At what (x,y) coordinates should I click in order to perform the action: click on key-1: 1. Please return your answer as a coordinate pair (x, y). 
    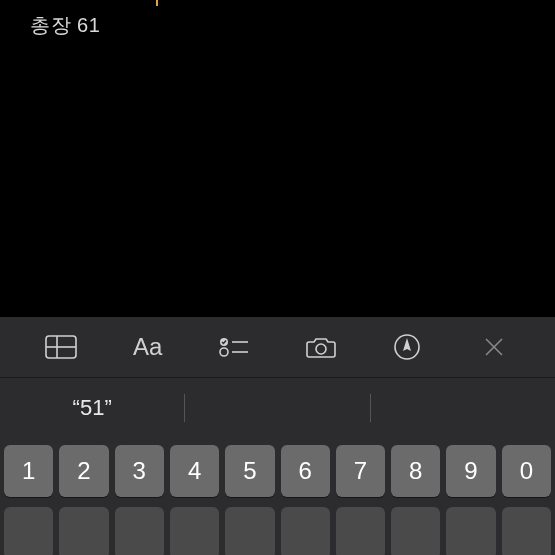
    Looking at the image, I should click on (28, 471).